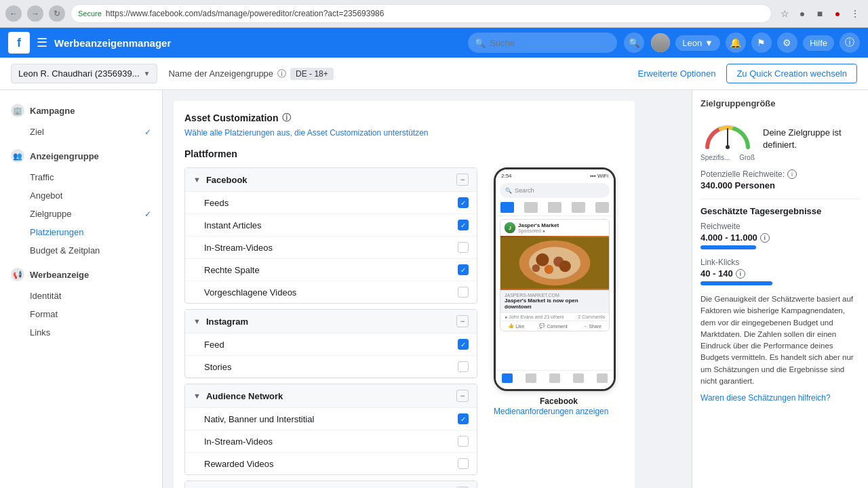  What do you see at coordinates (81, 202) in the screenshot?
I see `sidebar-section-anzeigengruppe: 👥 Anzeigengruppe Traffic Angebot Zielgru…` at bounding box center [81, 202].